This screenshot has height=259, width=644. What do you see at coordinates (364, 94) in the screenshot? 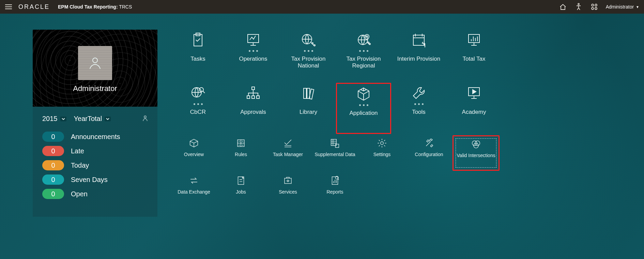
I see `cube-icon` at bounding box center [364, 94].